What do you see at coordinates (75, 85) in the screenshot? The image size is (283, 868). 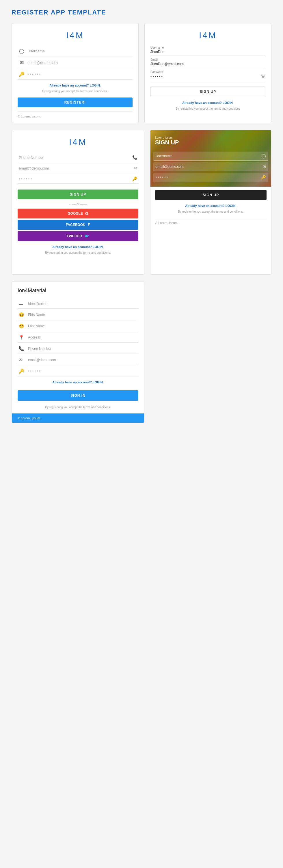 I see `card1-already-text: Already have an account? LOGIN.` at bounding box center [75, 85].